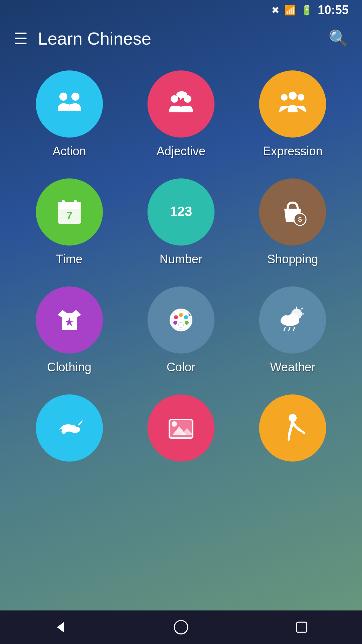 The width and height of the screenshot is (362, 644). I want to click on back-button, so click(60, 627).